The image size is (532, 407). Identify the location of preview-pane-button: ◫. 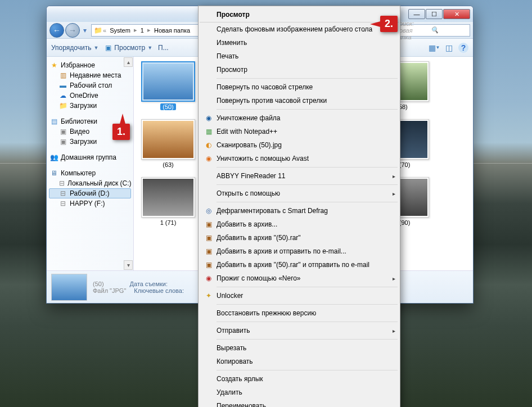
(449, 48).